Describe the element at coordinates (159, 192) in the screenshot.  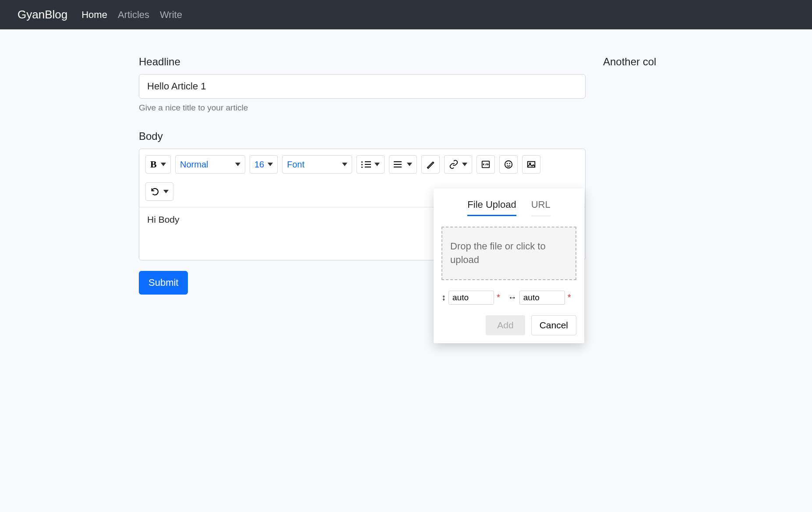
I see `undo-dropdown` at that location.